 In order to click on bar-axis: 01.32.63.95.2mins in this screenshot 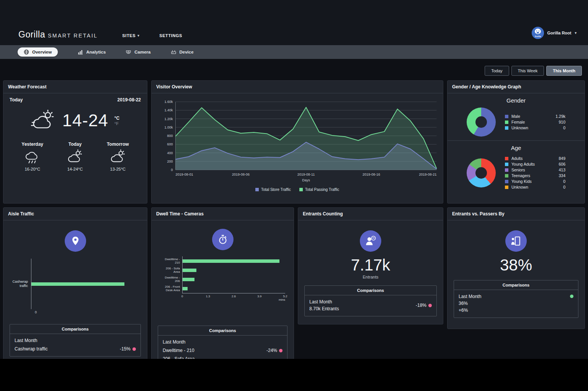, I will do `click(234, 297)`.